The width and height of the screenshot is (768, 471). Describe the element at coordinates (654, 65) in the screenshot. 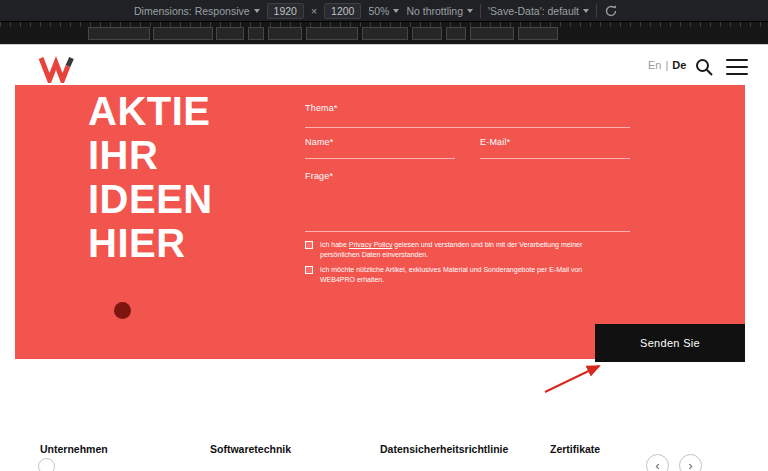

I see `lang-en-link: En` at that location.